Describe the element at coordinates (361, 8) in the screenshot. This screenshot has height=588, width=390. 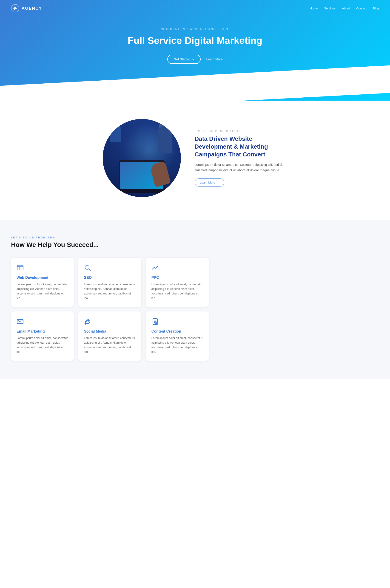
I see `nav-item-contact: Contact` at that location.